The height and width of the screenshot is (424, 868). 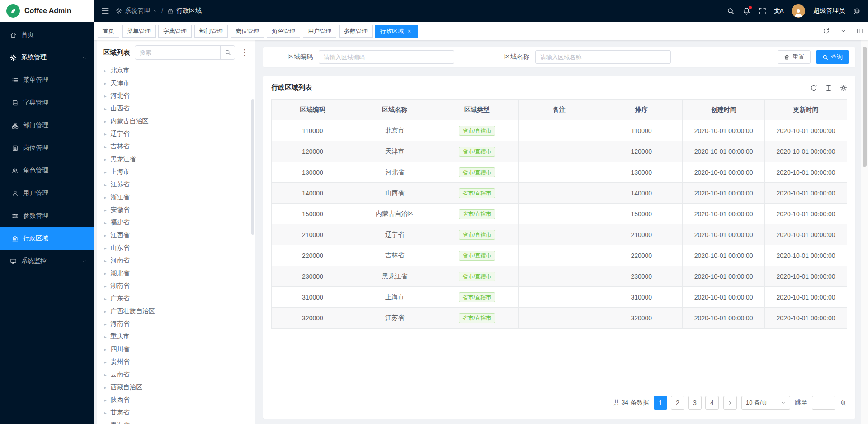 I want to click on tree-item: ▸ 重庆市, so click(x=176, y=337).